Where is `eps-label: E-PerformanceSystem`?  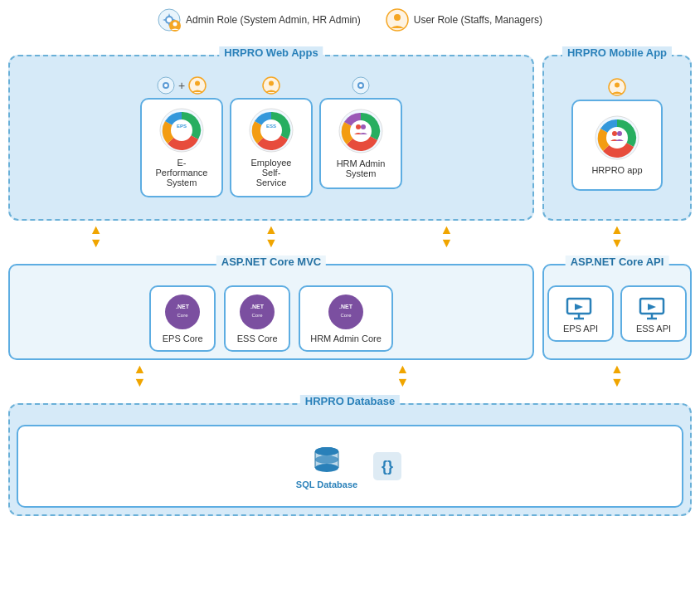
eps-label: E-PerformanceSystem is located at coordinates (182, 173).